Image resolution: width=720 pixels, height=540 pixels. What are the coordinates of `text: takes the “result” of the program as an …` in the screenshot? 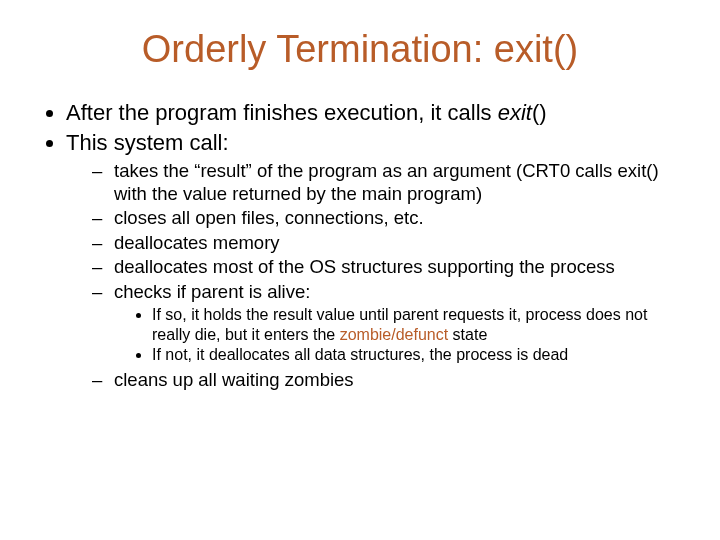 It's located at (386, 182).